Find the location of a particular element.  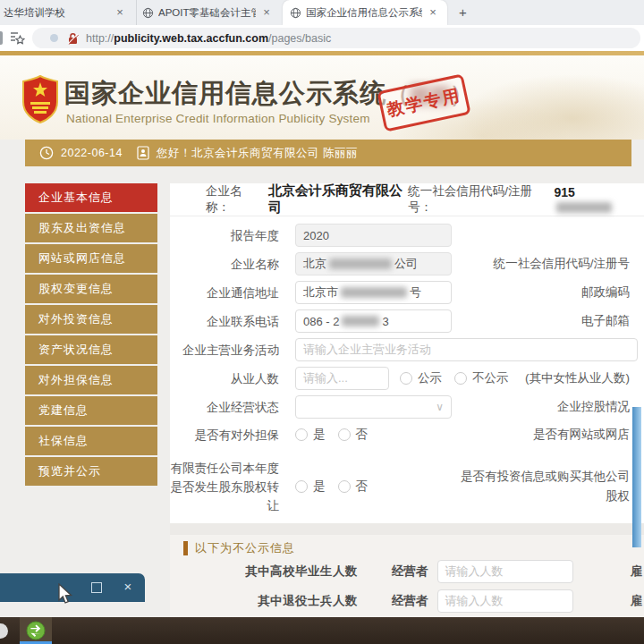

guarantee-yes-label: 是 is located at coordinates (319, 435).